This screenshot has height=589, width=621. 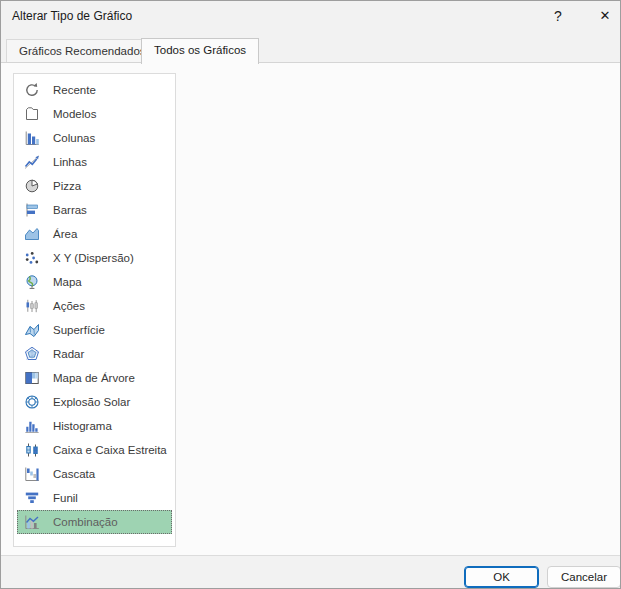 I want to click on sidebar-item-label: Mapa, so click(x=68, y=282).